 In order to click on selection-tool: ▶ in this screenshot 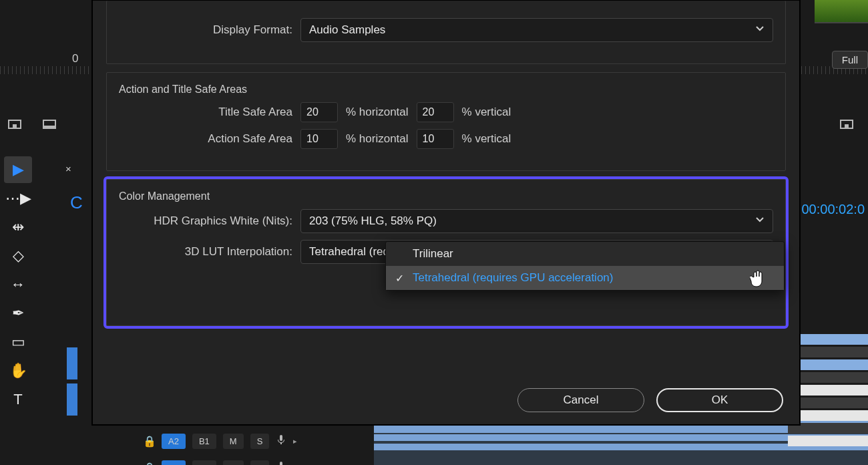, I will do `click(18, 170)`.